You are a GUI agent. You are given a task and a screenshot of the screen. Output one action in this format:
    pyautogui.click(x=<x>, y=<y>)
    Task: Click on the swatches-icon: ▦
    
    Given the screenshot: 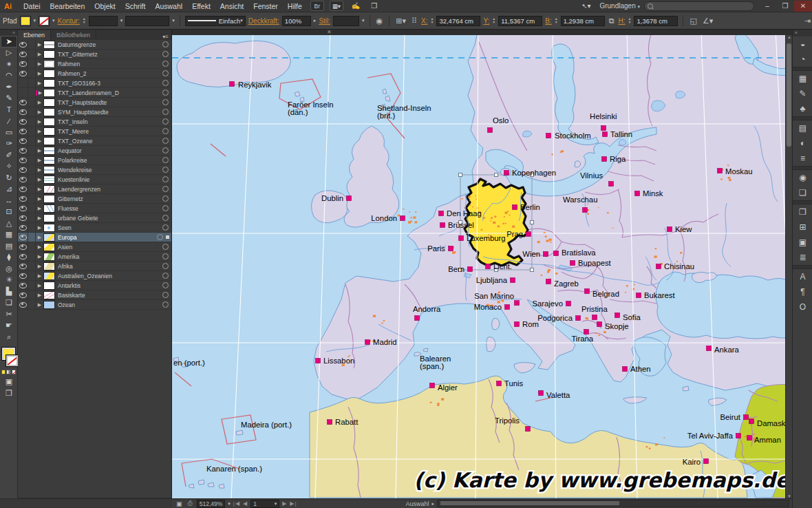 What is the action you would take?
    pyautogui.click(x=802, y=78)
    